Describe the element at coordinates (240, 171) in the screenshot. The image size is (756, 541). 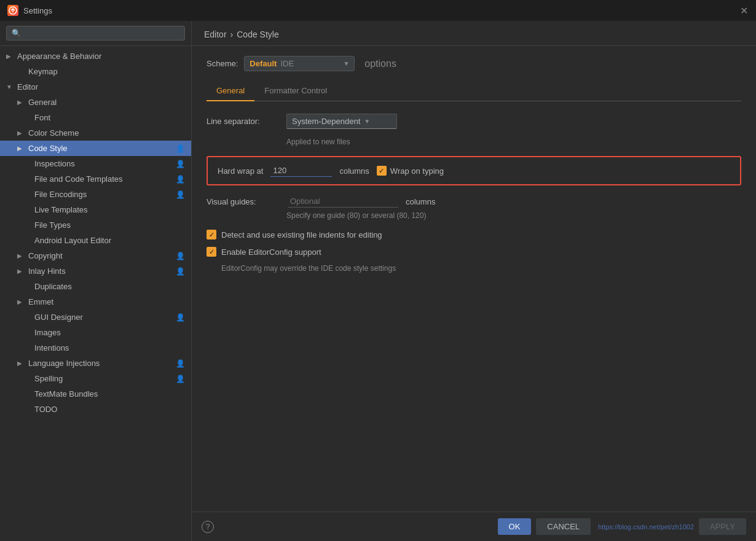
I see `hard-wrap-label: Hard wrap at` at that location.